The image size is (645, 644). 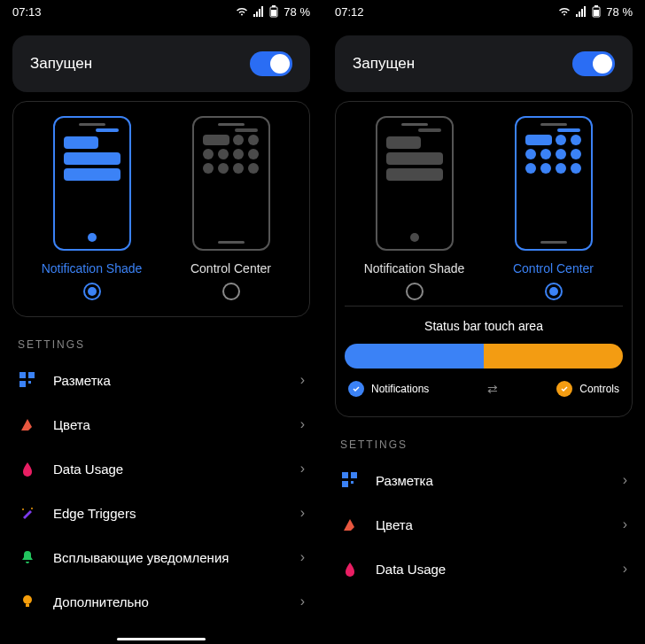 I want to click on touch-area-title: Status bar touch area, so click(x=484, y=326).